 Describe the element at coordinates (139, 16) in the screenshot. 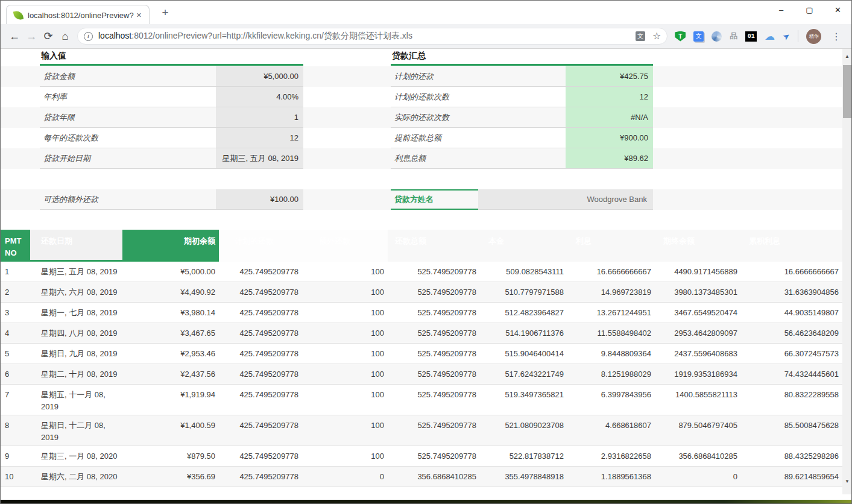

I see `tab-close-icon: ✕` at that location.